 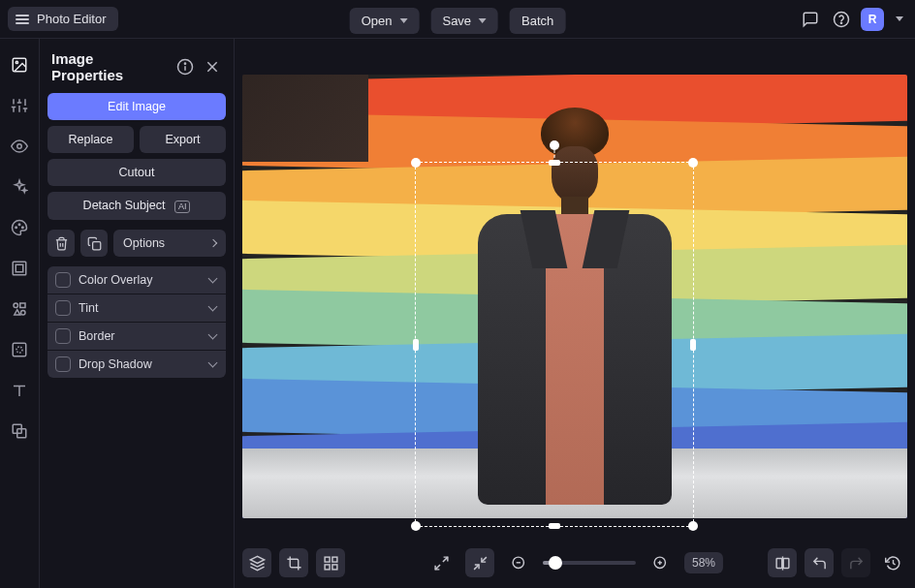 What do you see at coordinates (305, 118) in the screenshot?
I see `brick-wall` at bounding box center [305, 118].